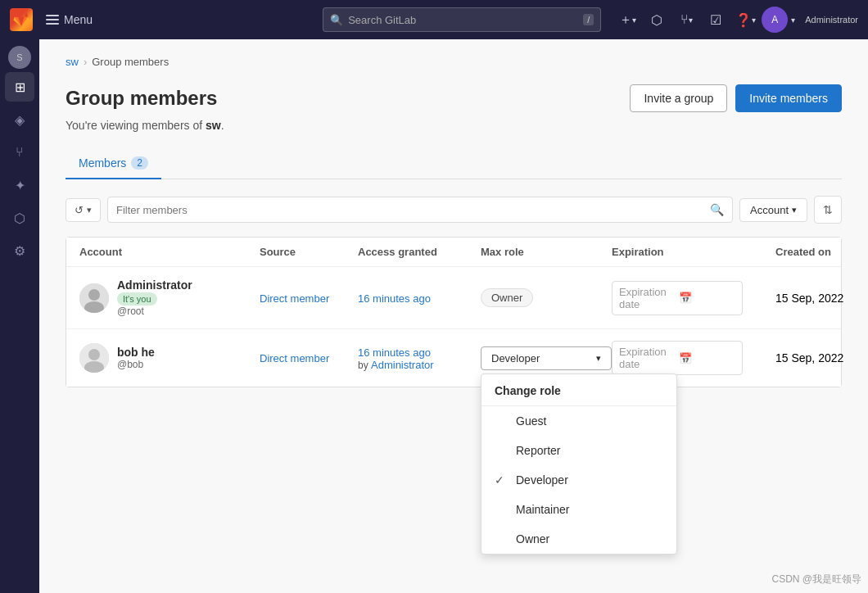 The width and height of the screenshot is (868, 593). Describe the element at coordinates (20, 251) in the screenshot. I see `sidebar-item-settings: ⚙` at that location.